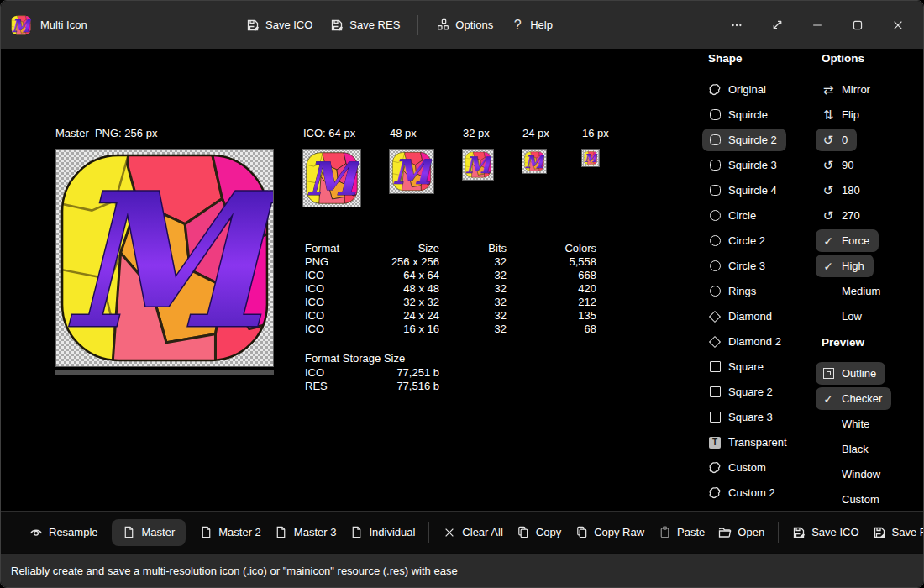 The width and height of the screenshot is (924, 588). I want to click on format-table: Format Size Bits Colors PNG 256 x 256 32…, so click(450, 289).